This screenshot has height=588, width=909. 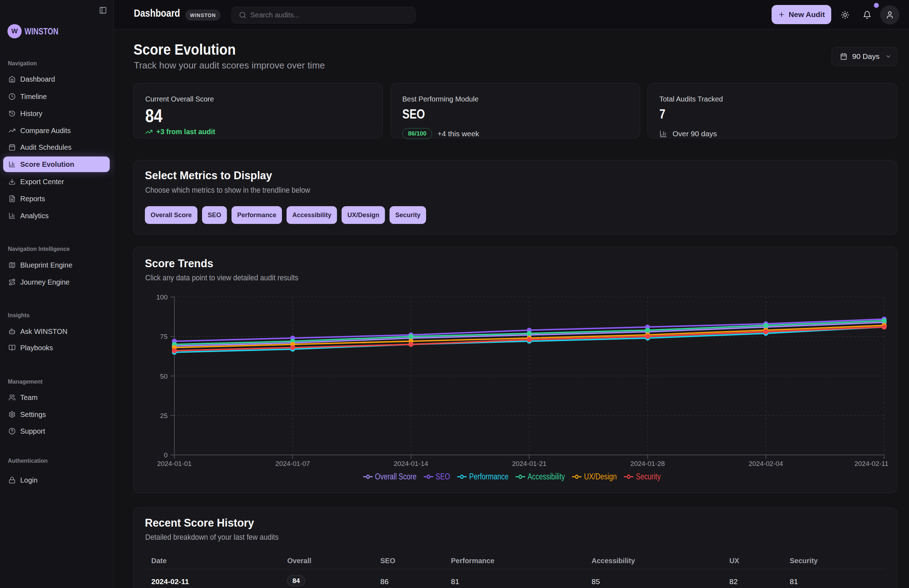 I want to click on svg-text: 2024-01-14, so click(x=411, y=464).